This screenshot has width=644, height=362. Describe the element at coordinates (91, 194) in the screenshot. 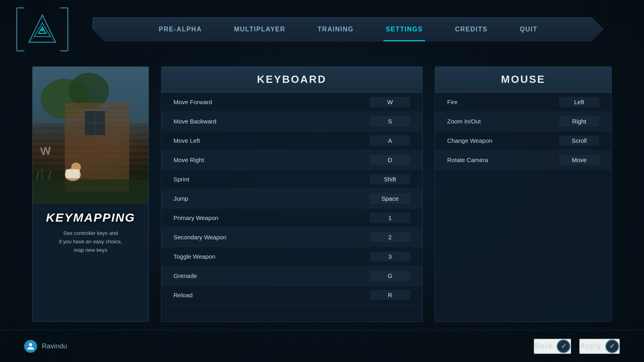

I see `left-panel: W KEYMAPPING See controller keys and` at that location.